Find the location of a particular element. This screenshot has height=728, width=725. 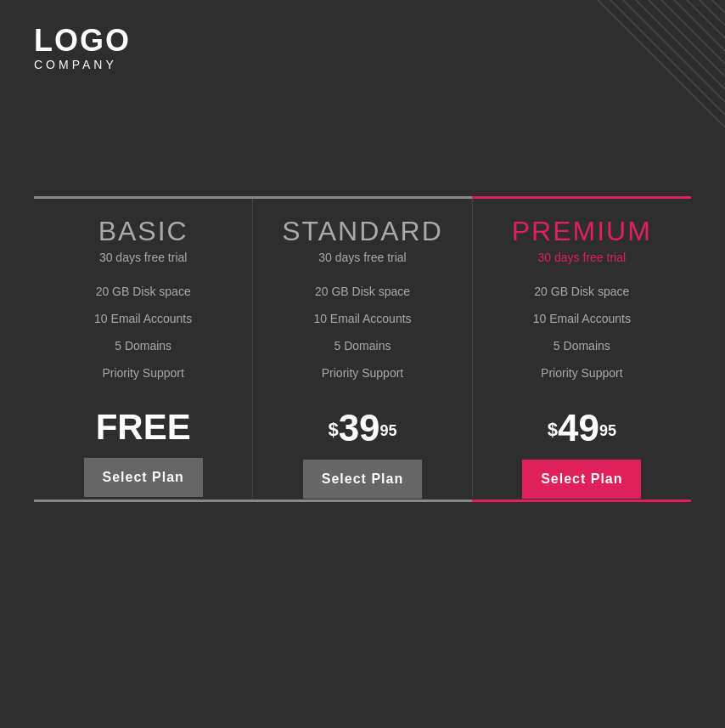

plan-premium-feature-2: 5 Domains is located at coordinates (582, 346).